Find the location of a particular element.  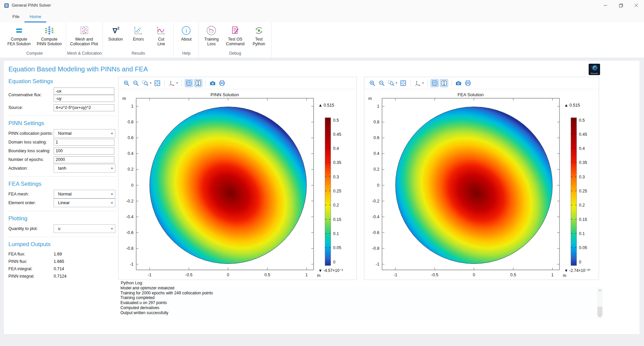

scroll-up-icon is located at coordinates (600, 290).